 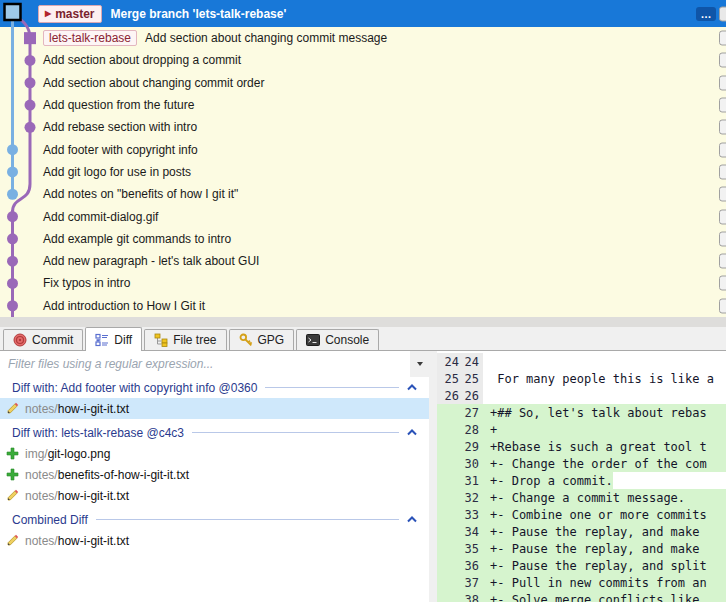 I want to click on tab-label: Commit, so click(x=52, y=340).